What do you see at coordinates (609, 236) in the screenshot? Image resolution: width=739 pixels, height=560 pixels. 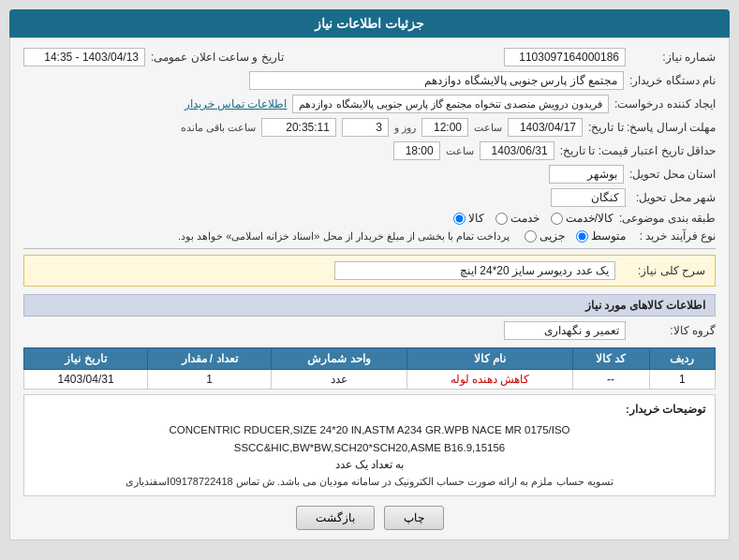 I see `purchase-label-medium: متوسط` at bounding box center [609, 236].